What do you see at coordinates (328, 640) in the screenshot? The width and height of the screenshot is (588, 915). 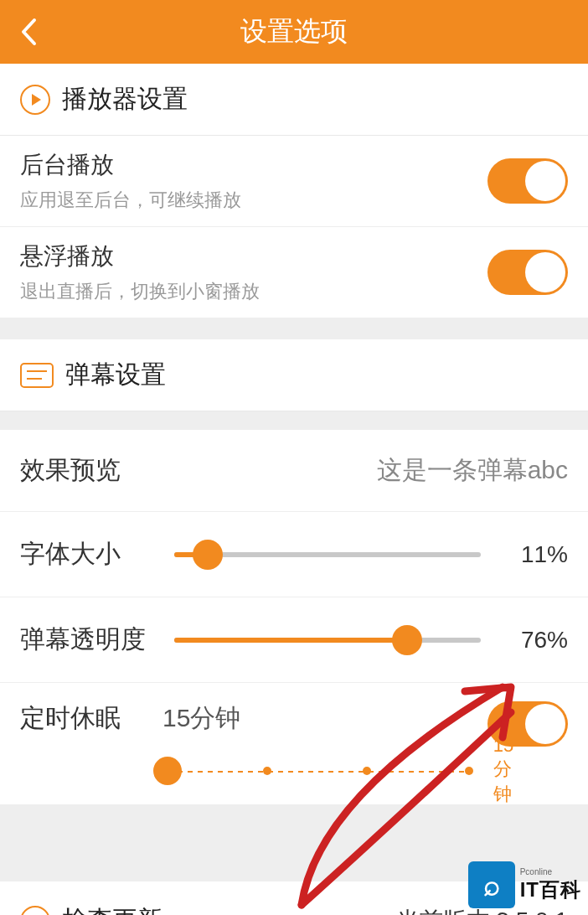 I see `opacity-slider` at bounding box center [328, 640].